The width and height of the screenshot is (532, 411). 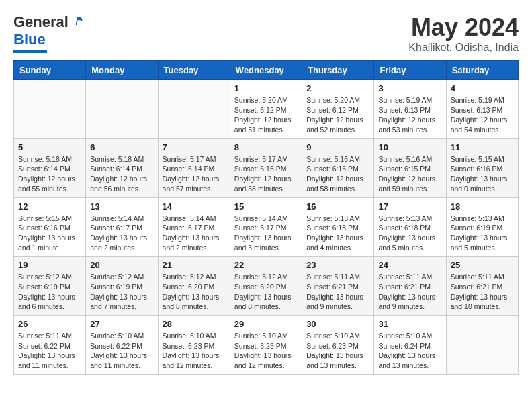 I want to click on weekday-header-friday: Friday, so click(x=410, y=71).